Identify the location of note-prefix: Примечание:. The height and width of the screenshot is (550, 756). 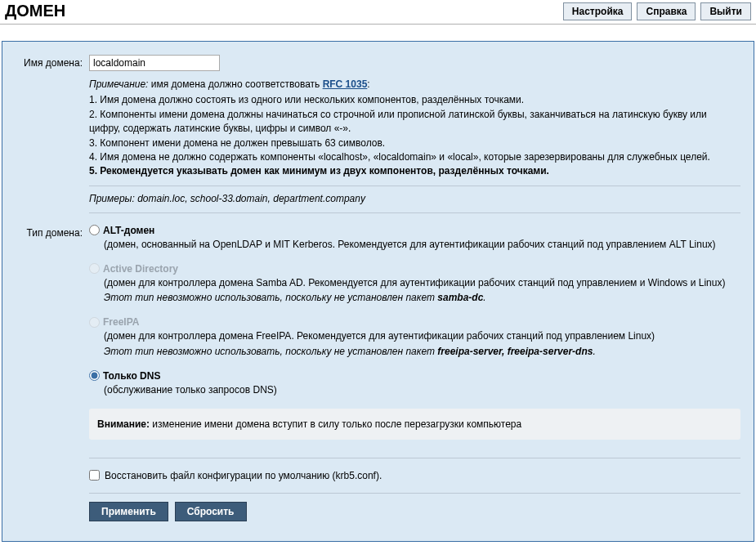
(119, 84).